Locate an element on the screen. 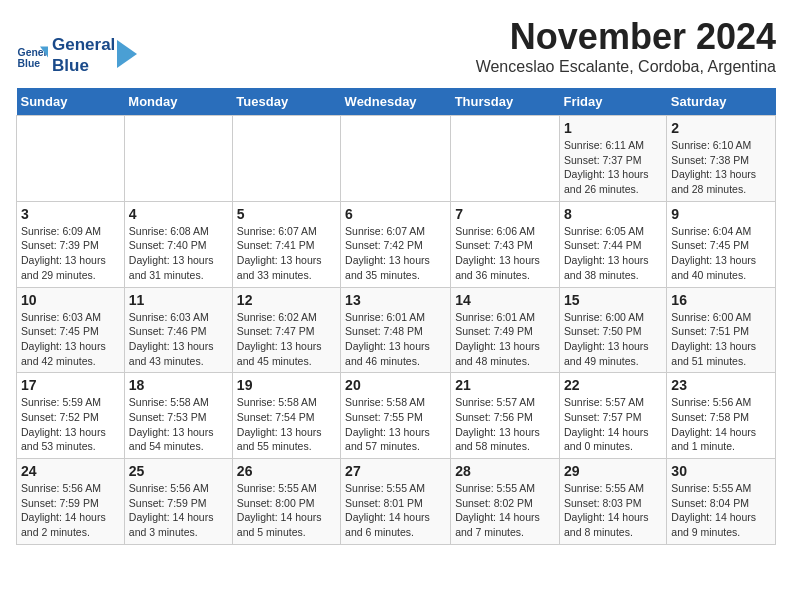 This screenshot has height=612, width=792. day-number: 24 is located at coordinates (70, 471).